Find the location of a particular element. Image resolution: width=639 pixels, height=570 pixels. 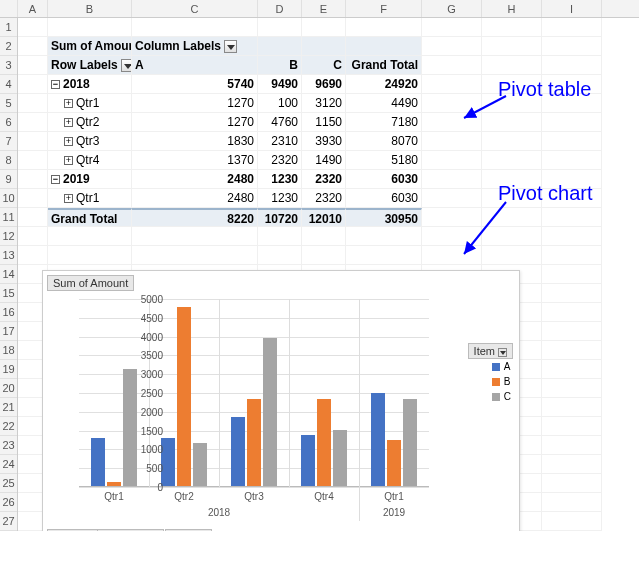

pivot-cell: 100 is located at coordinates (280, 104).